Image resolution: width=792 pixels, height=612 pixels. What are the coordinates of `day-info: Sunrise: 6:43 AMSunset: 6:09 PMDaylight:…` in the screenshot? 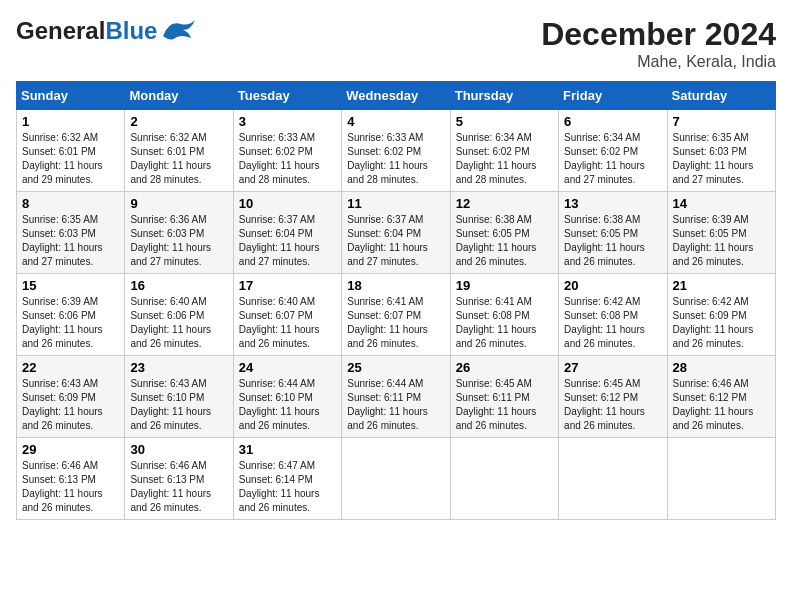 It's located at (70, 405).